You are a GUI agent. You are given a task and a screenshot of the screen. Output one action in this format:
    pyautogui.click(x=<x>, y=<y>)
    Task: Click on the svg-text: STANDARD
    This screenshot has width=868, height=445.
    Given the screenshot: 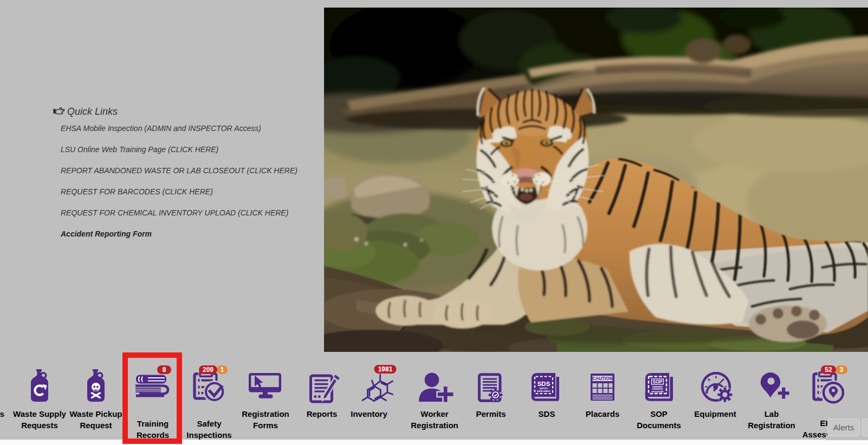 What is the action you would take?
    pyautogui.click(x=658, y=387)
    